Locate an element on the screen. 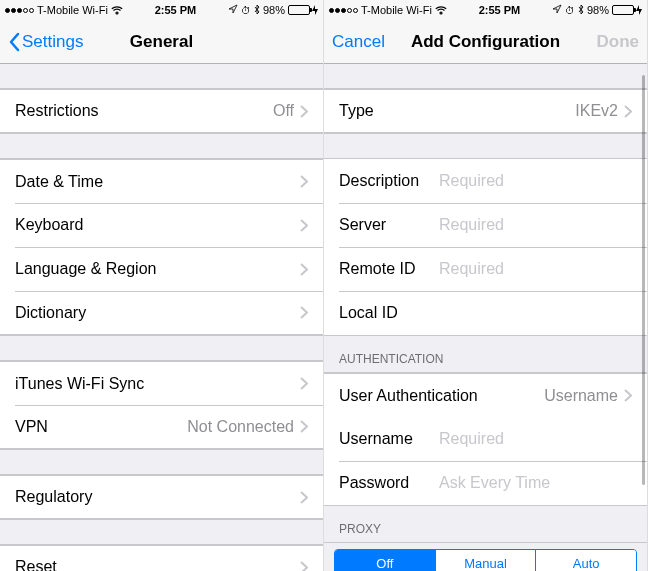  group-restrictions: Restrictions Off is located at coordinates (162, 111).